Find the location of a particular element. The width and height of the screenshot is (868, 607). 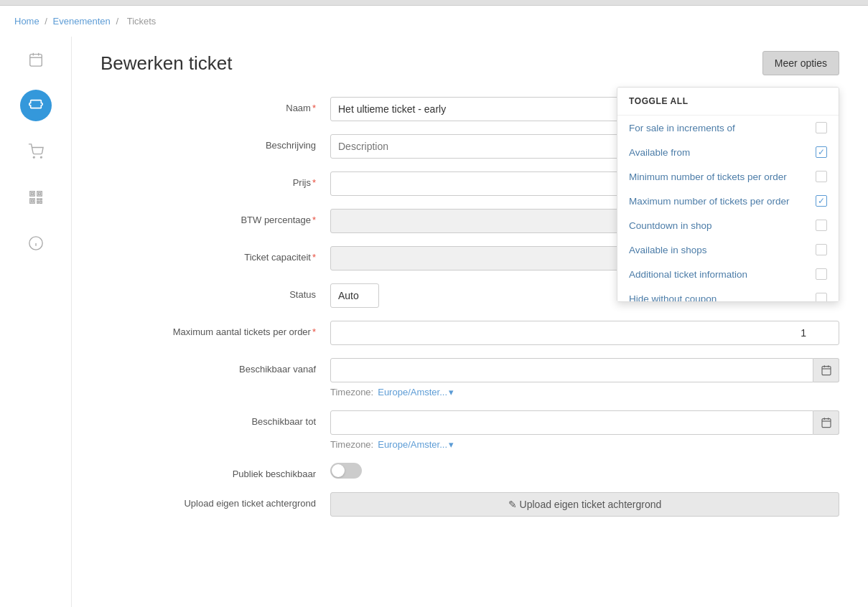

dropdown-item-label-countdown: Countdown in shop is located at coordinates (671, 225).